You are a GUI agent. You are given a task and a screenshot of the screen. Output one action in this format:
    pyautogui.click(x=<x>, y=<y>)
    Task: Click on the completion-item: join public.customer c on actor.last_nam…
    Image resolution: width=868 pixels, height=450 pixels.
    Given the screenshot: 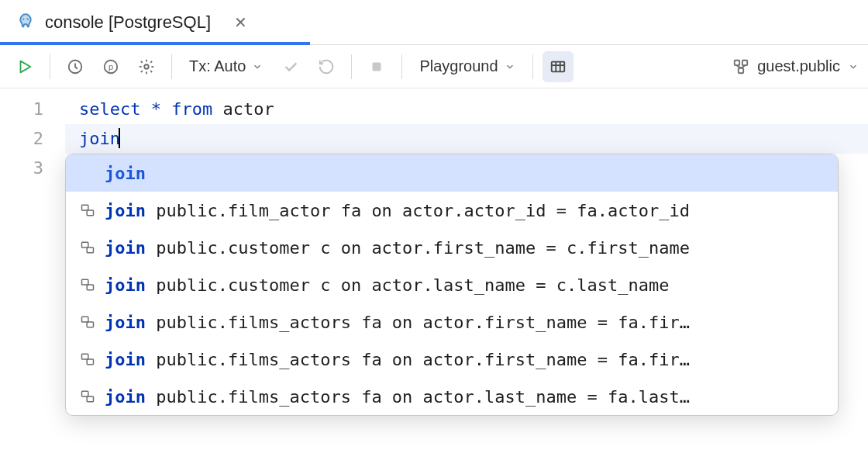 What is the action you would take?
    pyautogui.click(x=452, y=285)
    